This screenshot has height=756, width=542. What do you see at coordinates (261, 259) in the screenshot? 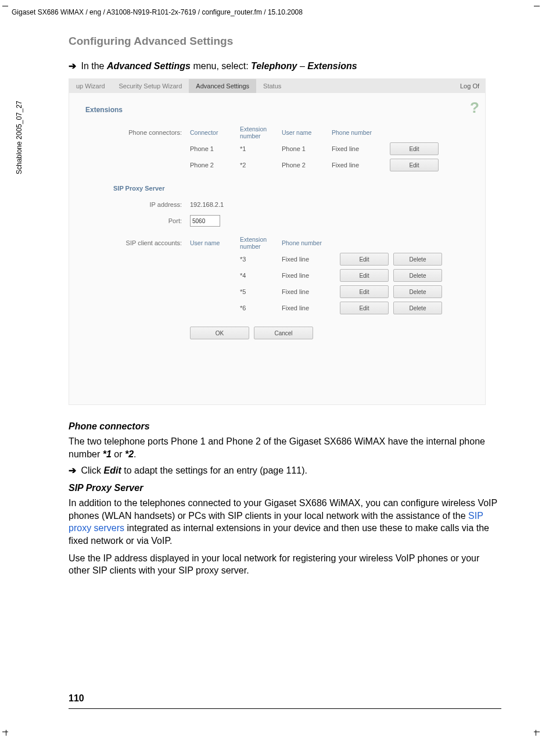
I see `sc-row0-ext: *3` at bounding box center [261, 259].